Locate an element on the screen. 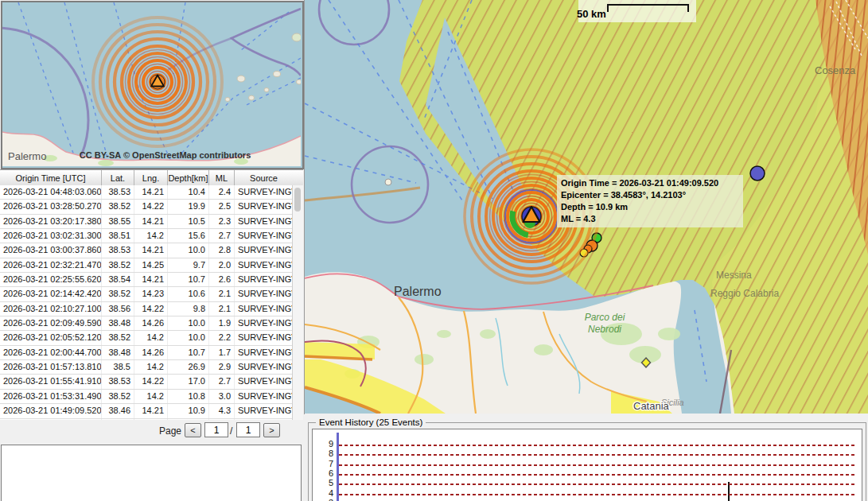  table-row: 2026-03-21 02:00:44.70038.4814.2610.71.7… is located at coordinates (146, 353).